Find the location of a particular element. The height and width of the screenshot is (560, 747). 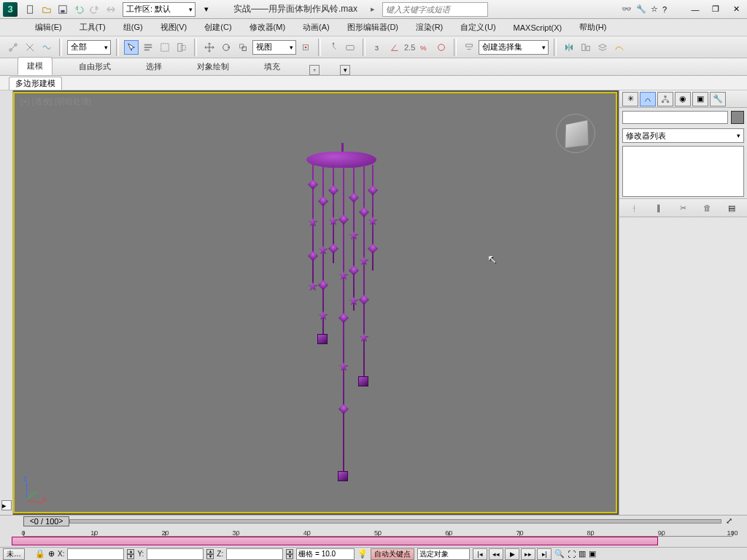

workspace-more-icon: ▾ is located at coordinates (206, 9).